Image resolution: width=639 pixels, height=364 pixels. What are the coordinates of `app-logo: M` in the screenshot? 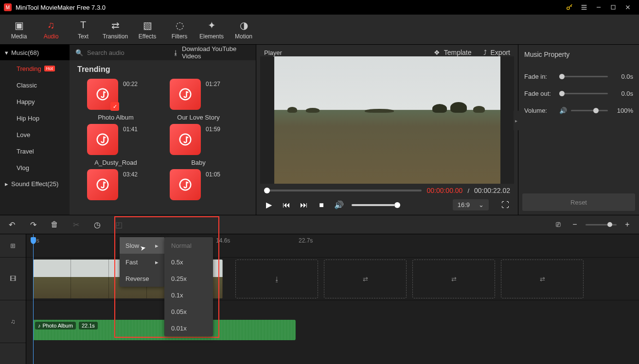 It's located at (8, 7).